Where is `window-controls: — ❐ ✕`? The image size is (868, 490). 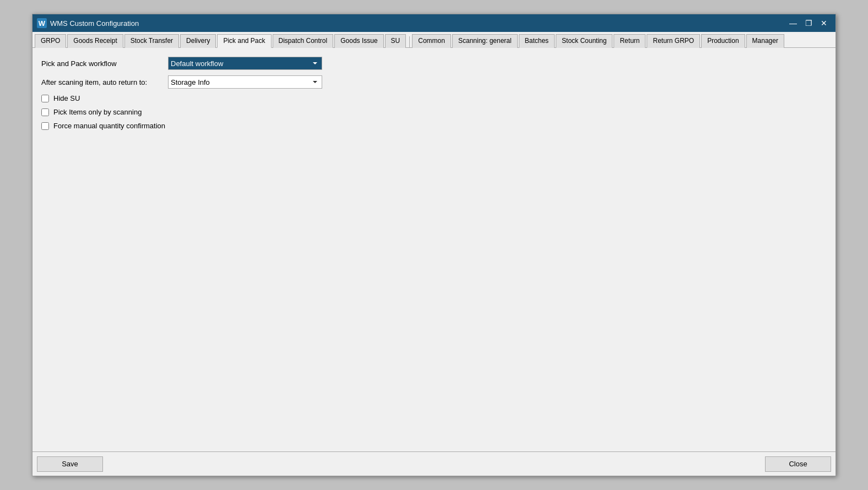 window-controls: — ❐ ✕ is located at coordinates (809, 23).